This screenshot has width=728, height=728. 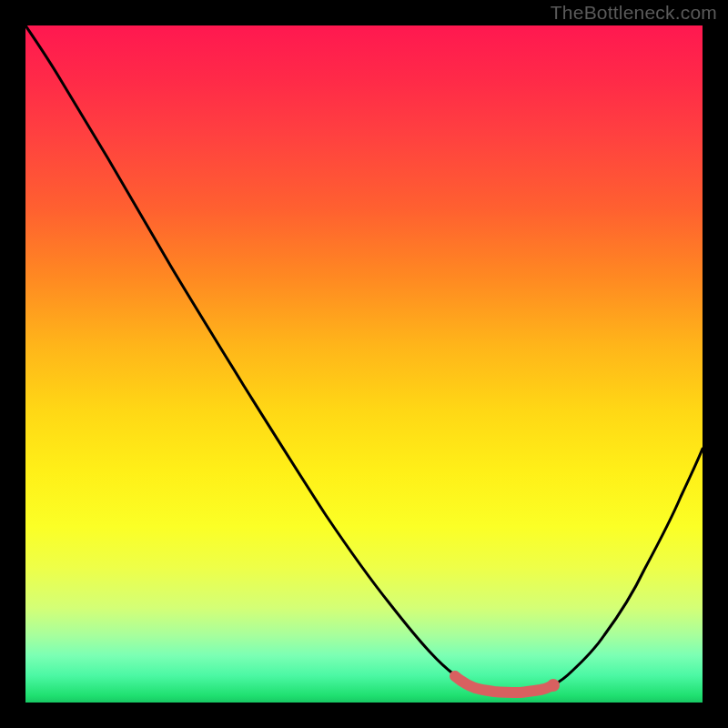 I want to click on watermark-text: TheBottleneck.com, so click(x=633, y=13).